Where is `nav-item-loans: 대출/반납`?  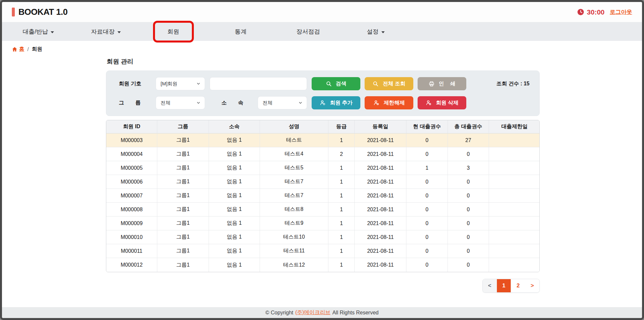 nav-item-loans: 대출/반납 is located at coordinates (38, 32).